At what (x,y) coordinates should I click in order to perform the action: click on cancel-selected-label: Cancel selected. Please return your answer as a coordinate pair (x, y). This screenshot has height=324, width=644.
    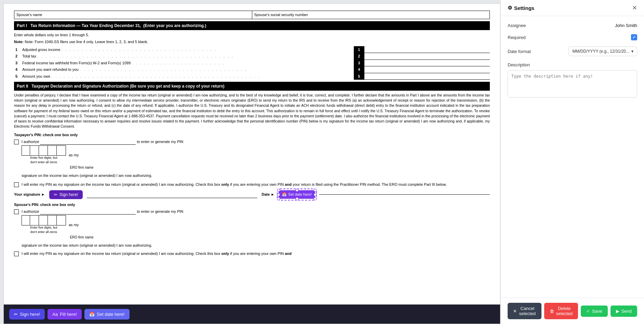
    Looking at the image, I should click on (527, 311).